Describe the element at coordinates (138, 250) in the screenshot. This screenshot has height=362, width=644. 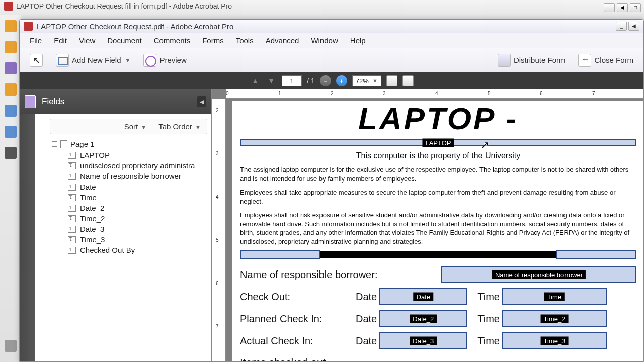
I see `tree-field-item: Checked Out By` at that location.